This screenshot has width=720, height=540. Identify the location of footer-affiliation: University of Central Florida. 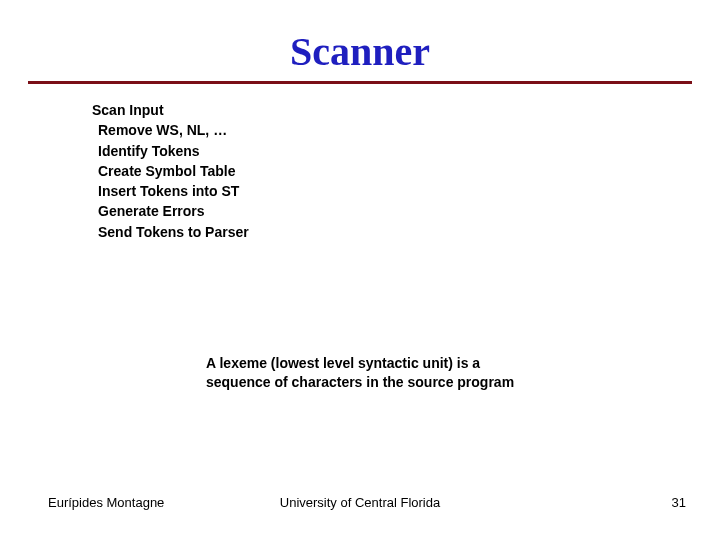
(360, 502).